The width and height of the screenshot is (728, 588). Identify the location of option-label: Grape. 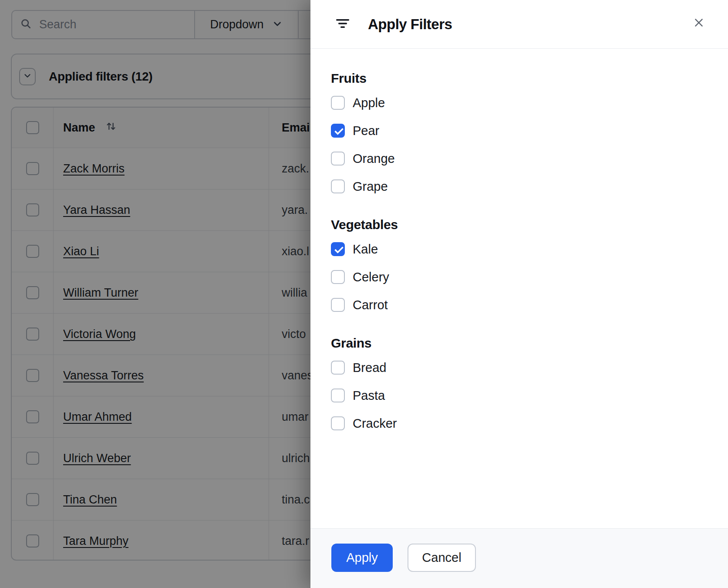
(370, 186).